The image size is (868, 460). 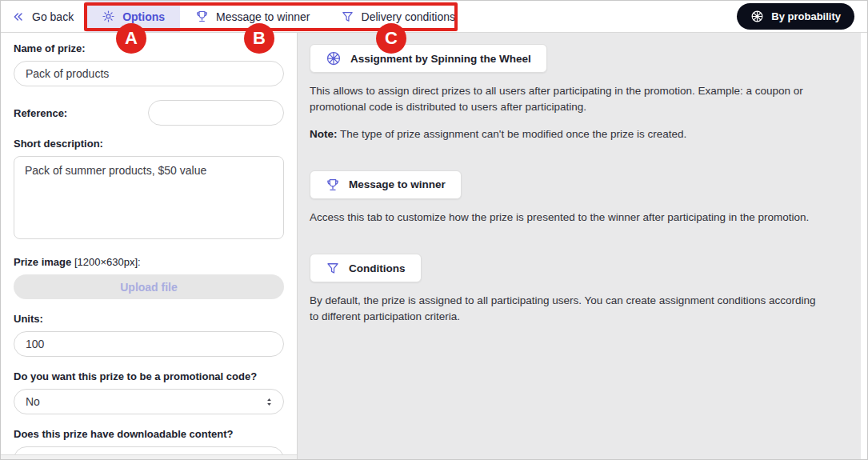 What do you see at coordinates (795, 16) in the screenshot?
I see `by-probability-button: By probability` at bounding box center [795, 16].